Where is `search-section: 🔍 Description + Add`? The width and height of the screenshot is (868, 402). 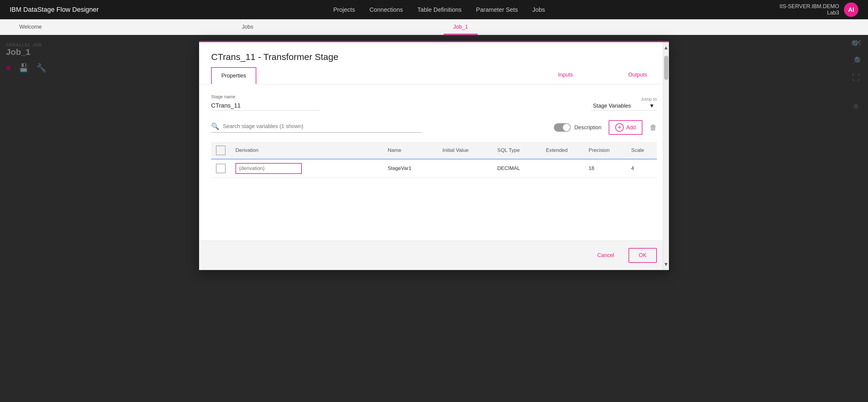
search-section: 🔍 Description + Add is located at coordinates (434, 127).